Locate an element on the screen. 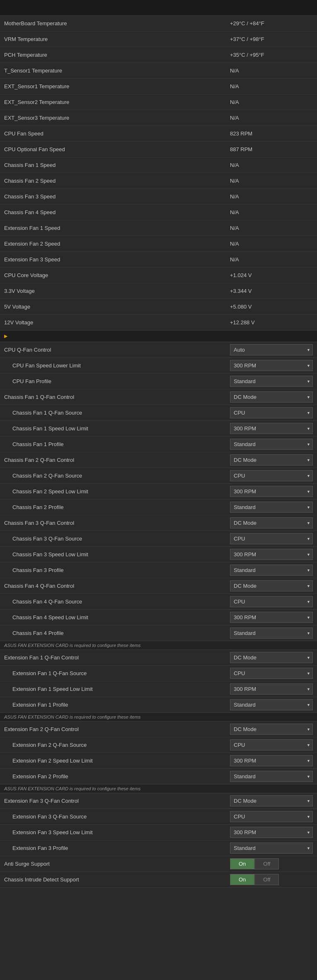 The image size is (317, 980). monitor-label: CPU Optional Fan Speed is located at coordinates (117, 149).